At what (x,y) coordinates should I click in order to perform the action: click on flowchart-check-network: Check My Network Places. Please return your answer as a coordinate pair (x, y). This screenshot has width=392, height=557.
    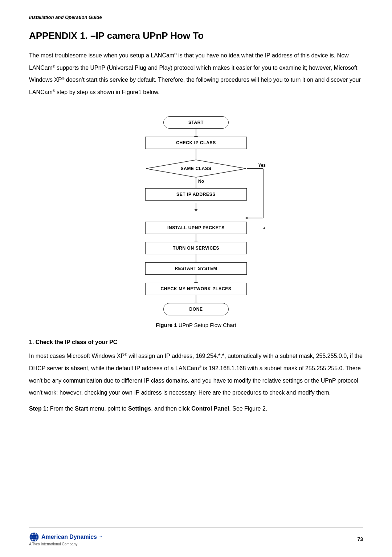
    Looking at the image, I should click on (196, 289).